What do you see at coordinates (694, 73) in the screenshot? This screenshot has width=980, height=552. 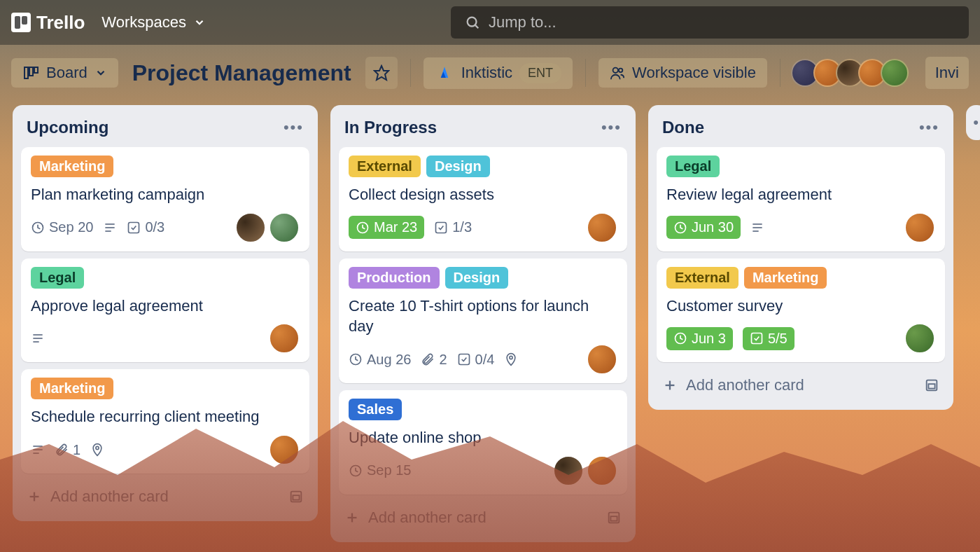 I see `visibility-label: Workspace visible` at bounding box center [694, 73].